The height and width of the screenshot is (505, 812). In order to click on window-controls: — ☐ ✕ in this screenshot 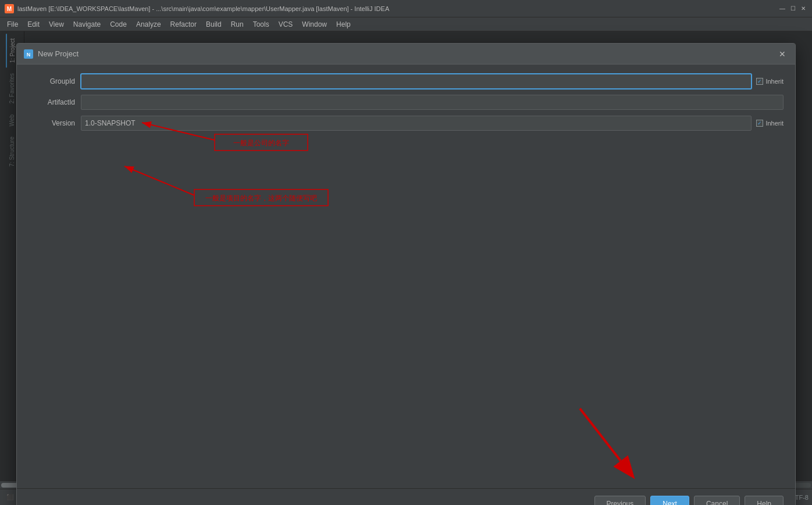, I will do `click(793, 9)`.